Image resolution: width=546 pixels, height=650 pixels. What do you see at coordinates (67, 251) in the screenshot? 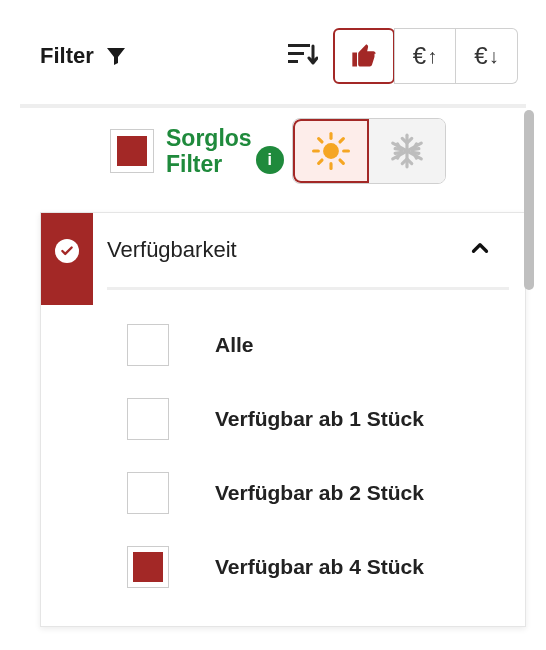
I see `check-icon` at bounding box center [67, 251].